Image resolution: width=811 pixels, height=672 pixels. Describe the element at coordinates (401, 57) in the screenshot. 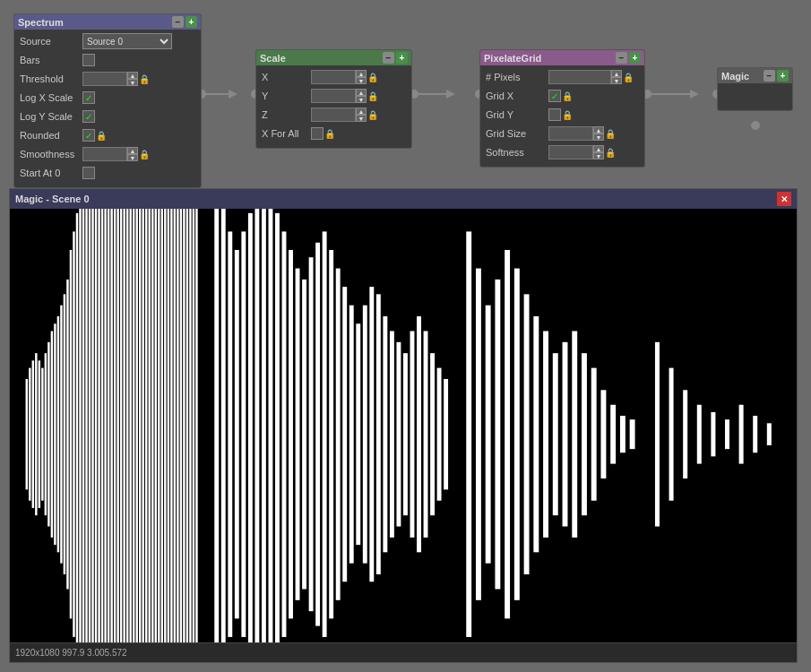

I see `scale-add-btn: +` at that location.